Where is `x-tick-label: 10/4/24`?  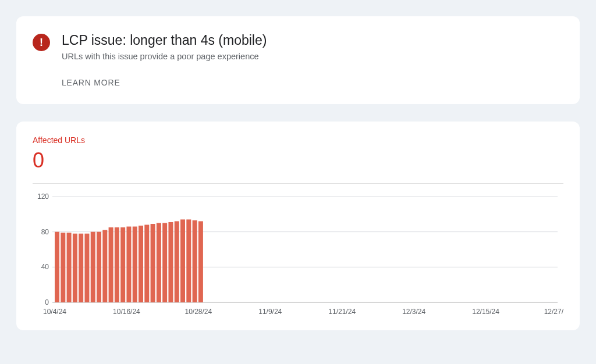 x-tick-label: 10/4/24 is located at coordinates (55, 312).